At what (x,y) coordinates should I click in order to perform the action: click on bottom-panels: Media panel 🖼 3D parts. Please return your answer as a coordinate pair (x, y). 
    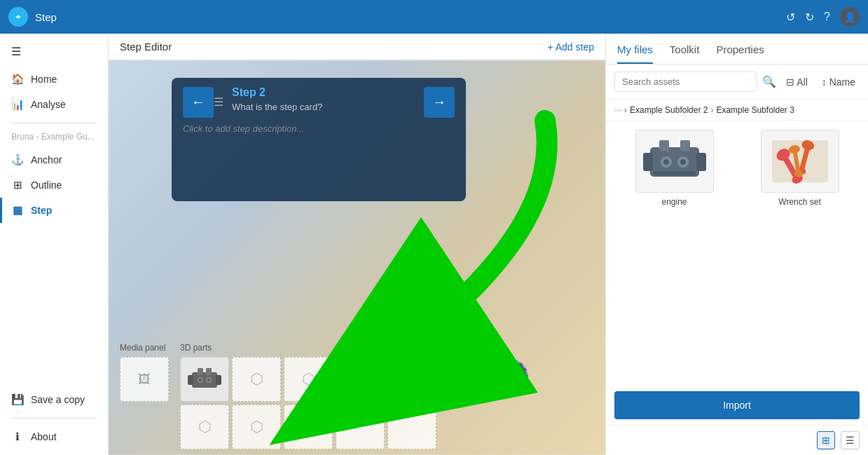
    Looking at the image, I should click on (357, 396).